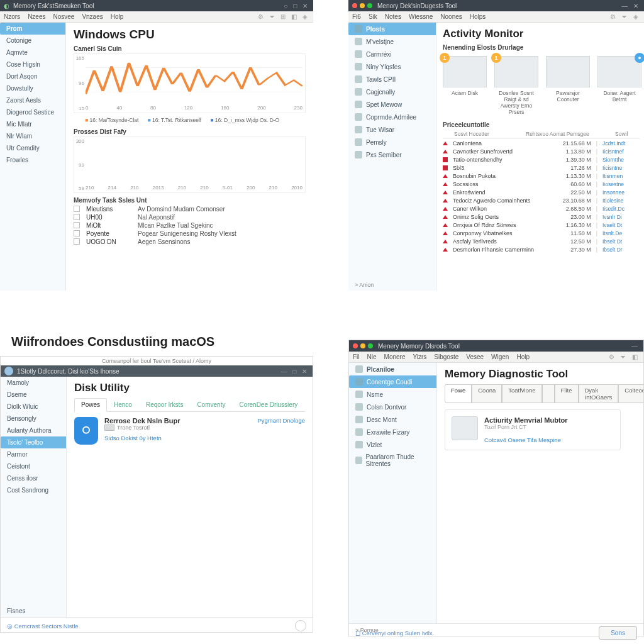 This screenshot has height=644, width=644. I want to click on sidebar-item: Paarlarom Thude Sitrentes, so click(392, 460).